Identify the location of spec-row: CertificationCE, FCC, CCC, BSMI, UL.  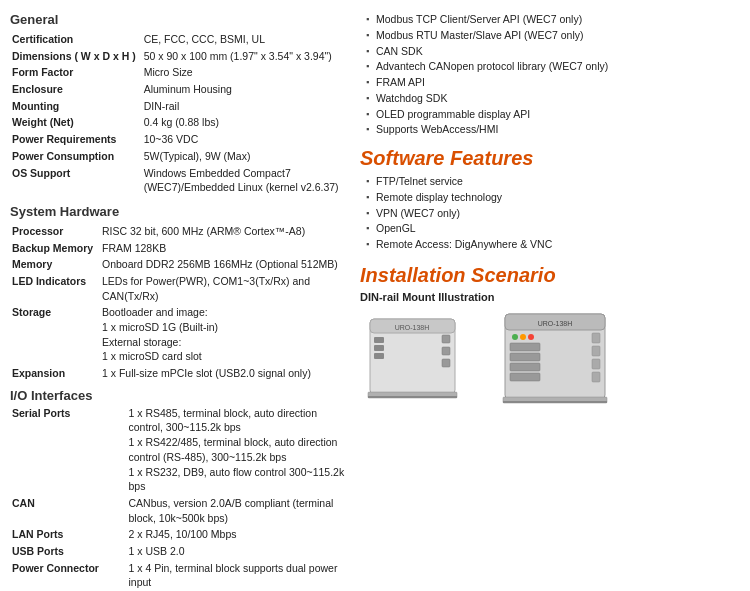
(180, 40).